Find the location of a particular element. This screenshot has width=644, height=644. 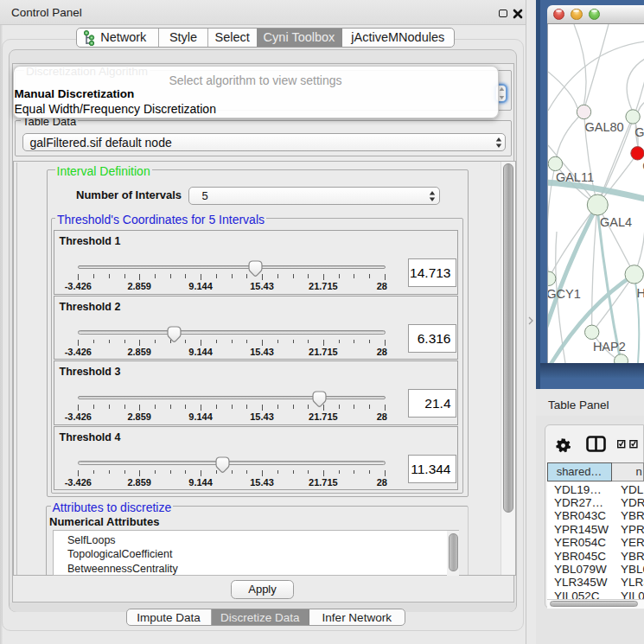

svg-text: H is located at coordinates (640, 293).